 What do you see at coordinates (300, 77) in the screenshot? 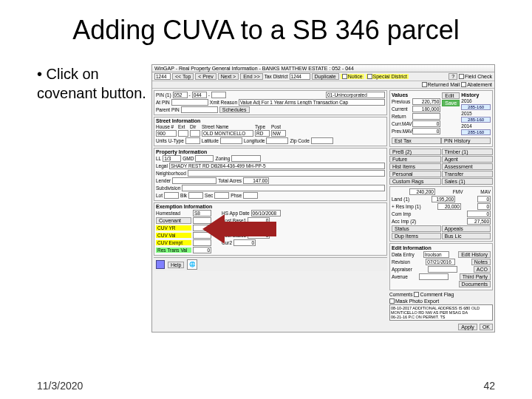
I see `tax-district-value: 1244` at bounding box center [300, 77].